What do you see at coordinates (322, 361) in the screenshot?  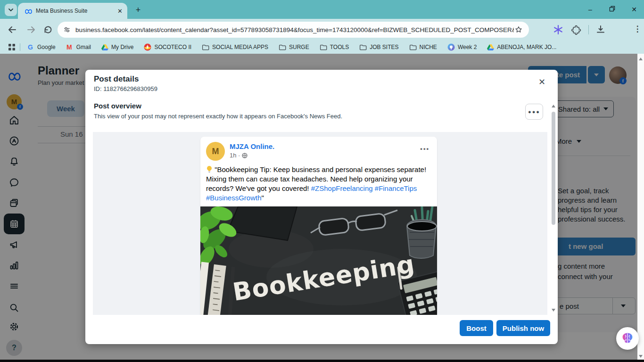 I see `taskbar-edge` at bounding box center [322, 361].